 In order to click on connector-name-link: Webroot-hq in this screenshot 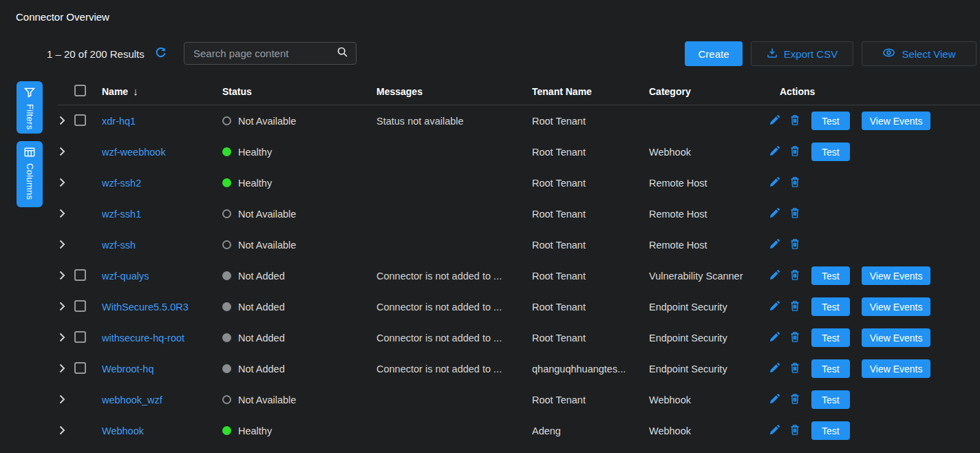, I will do `click(128, 369)`.